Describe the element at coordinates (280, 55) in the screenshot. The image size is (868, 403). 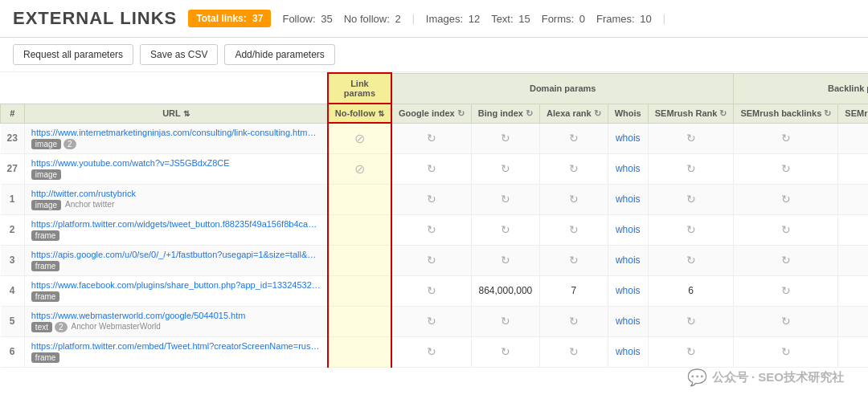
I see `add-hide-params-button: Add/hide parameters` at that location.